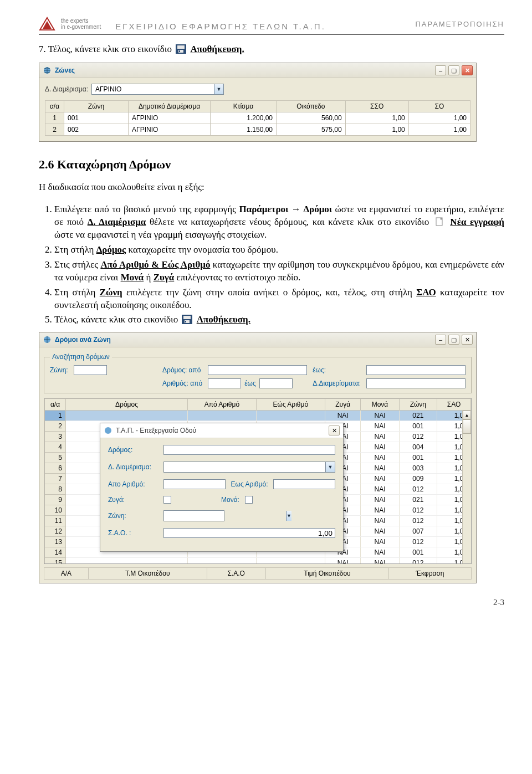 The width and height of the screenshot is (532, 774). What do you see at coordinates (440, 222) in the screenshot?
I see `new-record-icon` at bounding box center [440, 222].